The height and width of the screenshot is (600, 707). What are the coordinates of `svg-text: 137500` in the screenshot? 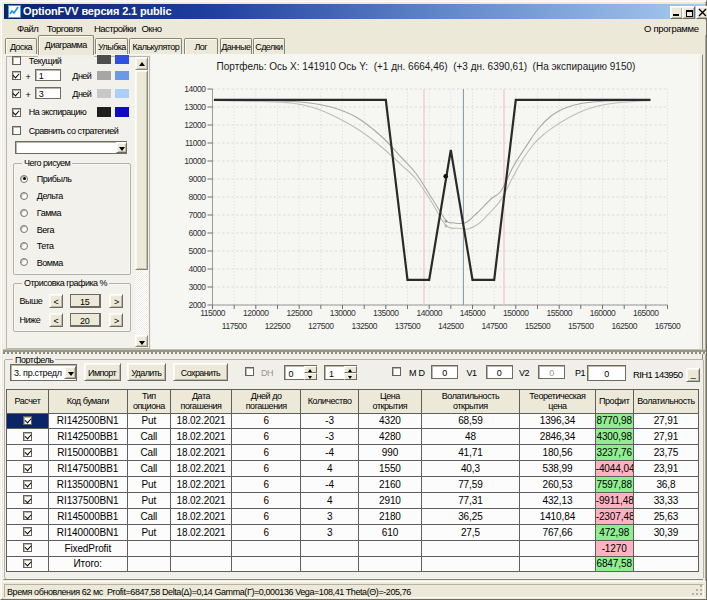 It's located at (408, 326).